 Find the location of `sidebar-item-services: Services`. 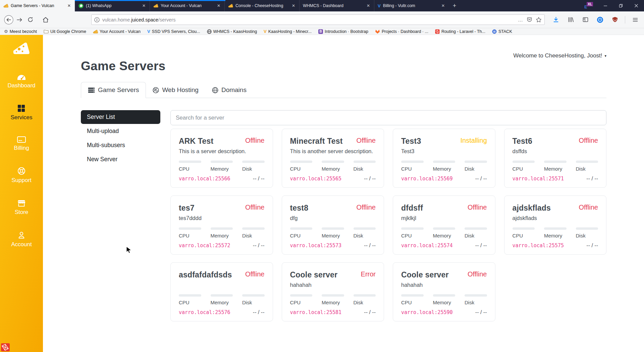

sidebar-item-services: Services is located at coordinates (21, 113).